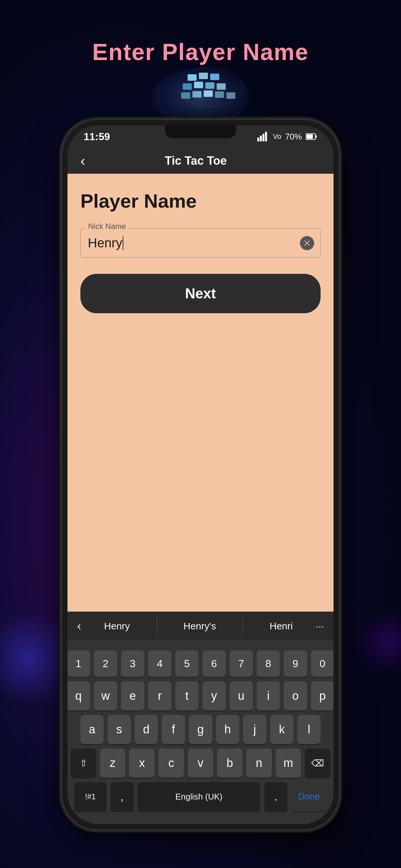  What do you see at coordinates (201, 664) in the screenshot?
I see `kb-row-numbers: 1 2 3 4 5 6 7 8 9 0` at bounding box center [201, 664].